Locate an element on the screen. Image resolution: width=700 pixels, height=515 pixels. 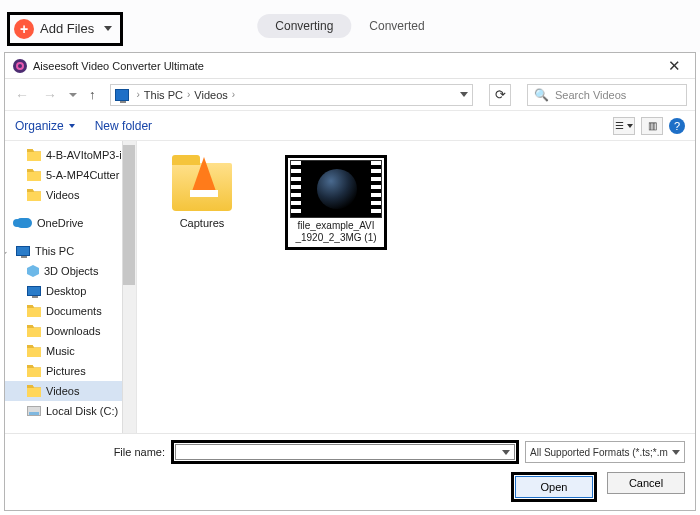
sidebar-item-folder: 5-A-MP4Cutter is located at coordinates (70, 175).